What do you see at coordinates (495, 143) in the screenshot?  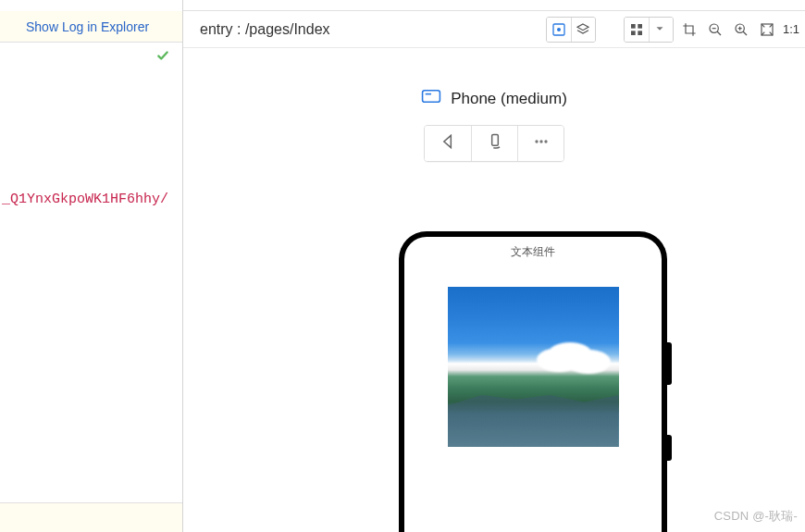 I see `rotate-device-icon` at bounding box center [495, 143].